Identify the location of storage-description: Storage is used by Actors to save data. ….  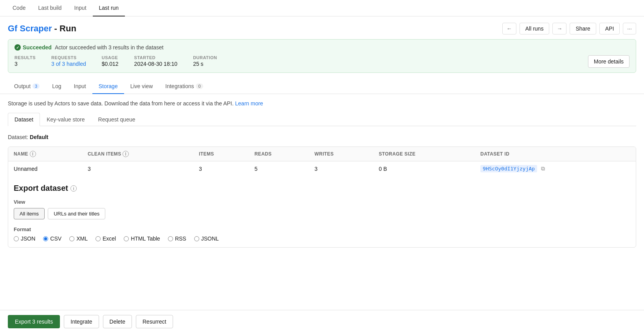
(322, 103).